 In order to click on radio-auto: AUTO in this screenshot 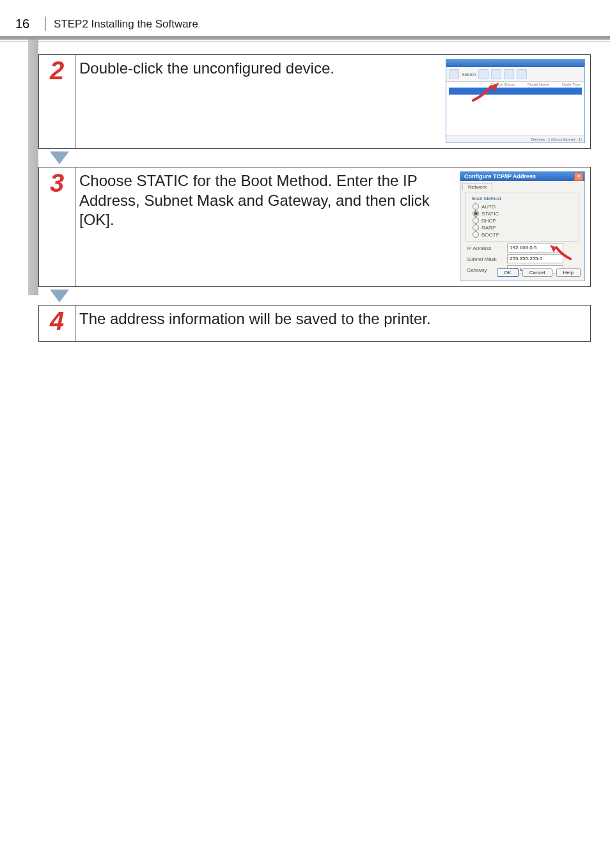, I will do `click(524, 206)`.